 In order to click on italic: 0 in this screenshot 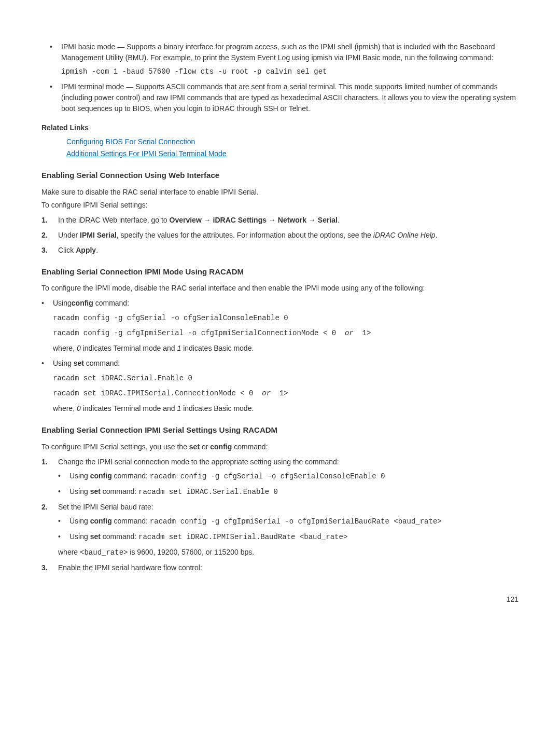, I will do `click(79, 408)`.